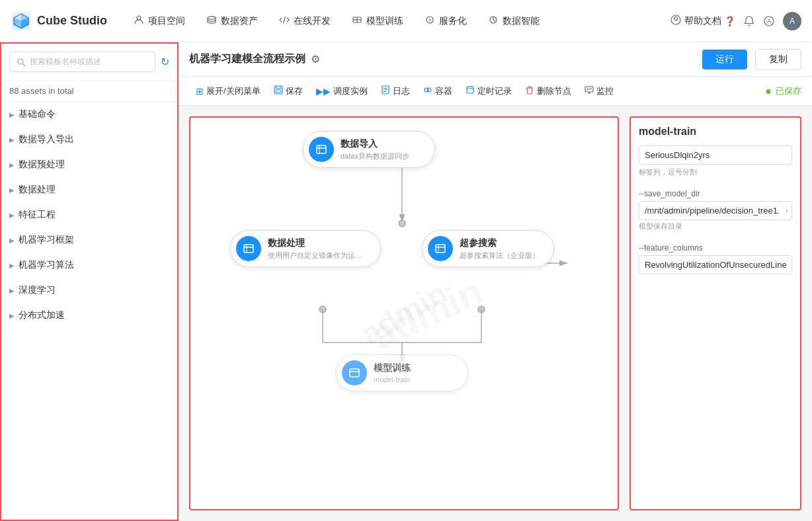  I want to click on node-data-import-text: 数据导入 datax异构数据源同步, so click(375, 149).